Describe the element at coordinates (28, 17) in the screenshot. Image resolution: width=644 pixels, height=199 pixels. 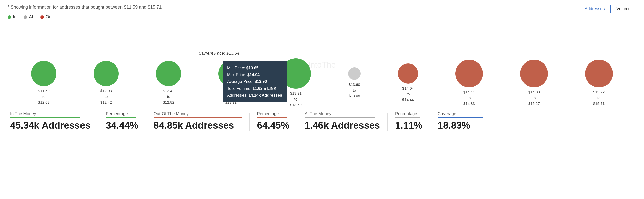
I see `legend-at: At` at that location.